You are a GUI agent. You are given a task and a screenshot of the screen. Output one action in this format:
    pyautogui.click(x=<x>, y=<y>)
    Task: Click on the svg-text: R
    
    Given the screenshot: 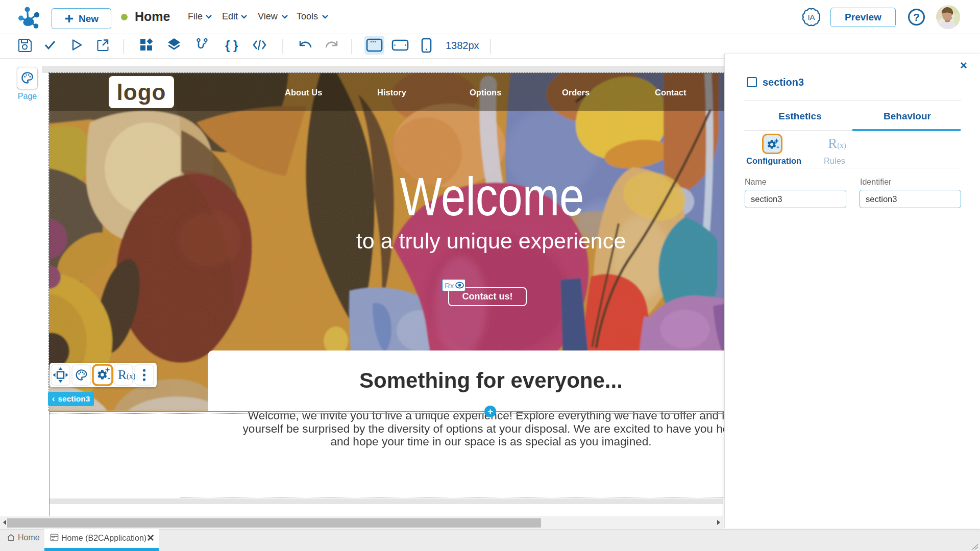 What is the action you would take?
    pyautogui.click(x=122, y=374)
    